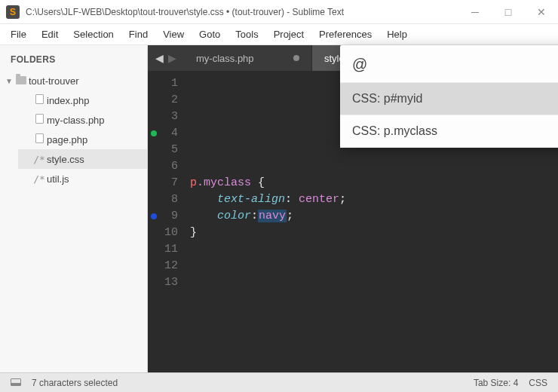 The image size is (558, 392). Describe the element at coordinates (279, 35) in the screenshot. I see `menu-bar: File Edit Selection Find View Goto Tools…` at that location.